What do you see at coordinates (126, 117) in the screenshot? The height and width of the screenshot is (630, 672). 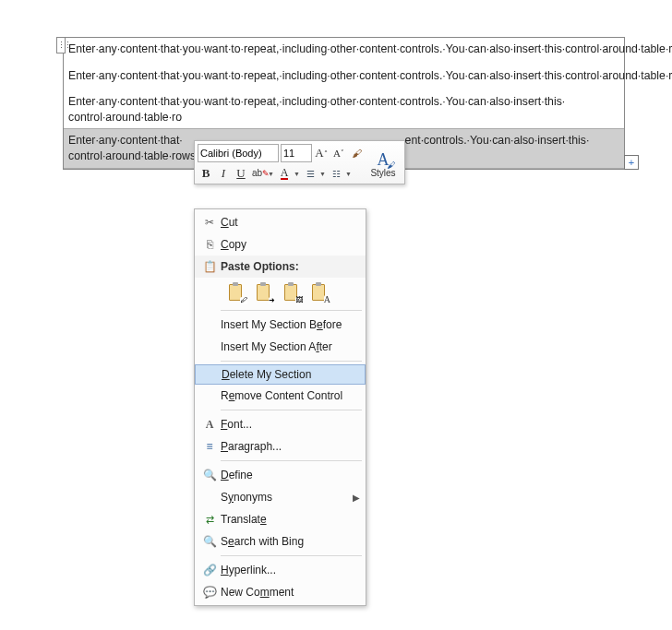 I see `row-text: control·around·table·ro` at bounding box center [126, 117].